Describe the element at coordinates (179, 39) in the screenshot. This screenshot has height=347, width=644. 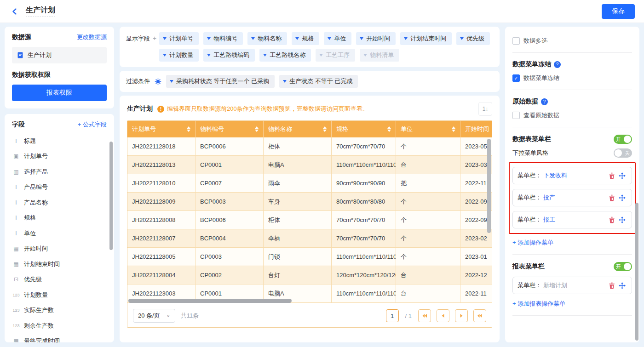
I see `display-field-chip-计划单号: 计划单号` at that location.